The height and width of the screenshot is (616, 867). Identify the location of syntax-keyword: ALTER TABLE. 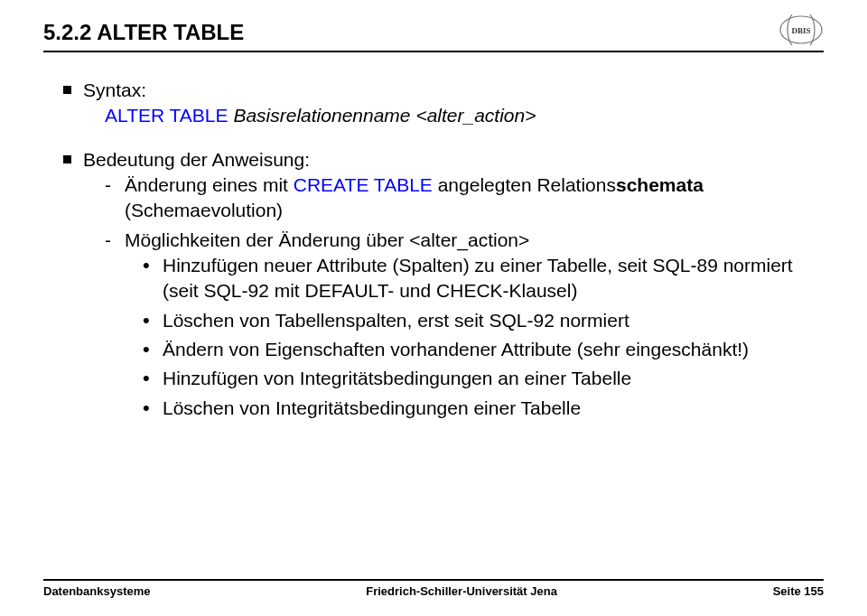
(166, 116).